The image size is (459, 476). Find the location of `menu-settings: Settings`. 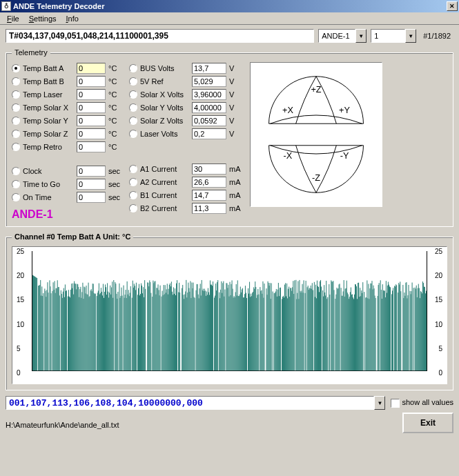

menu-settings: Settings is located at coordinates (43, 19).